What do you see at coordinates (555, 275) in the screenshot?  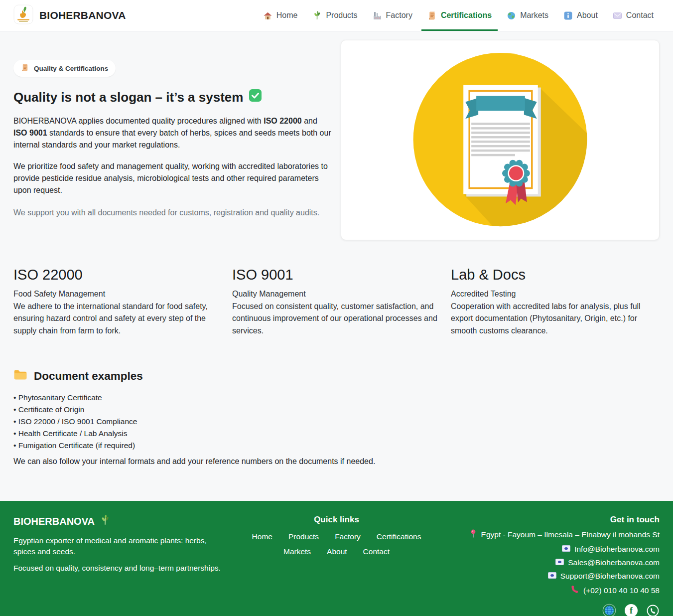 I see `standard-title: Lab & Docs` at bounding box center [555, 275].